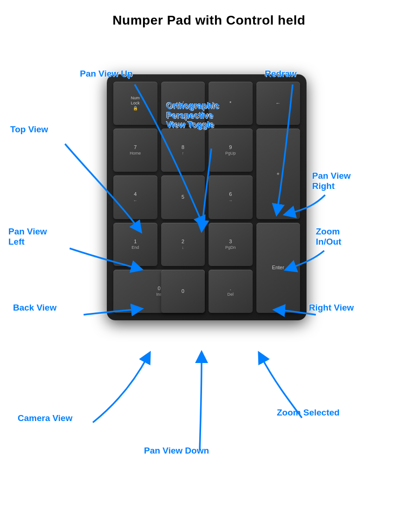 This screenshot has width=418, height=532. What do you see at coordinates (230, 197) in the screenshot?
I see `key-6: 6 →` at bounding box center [230, 197].